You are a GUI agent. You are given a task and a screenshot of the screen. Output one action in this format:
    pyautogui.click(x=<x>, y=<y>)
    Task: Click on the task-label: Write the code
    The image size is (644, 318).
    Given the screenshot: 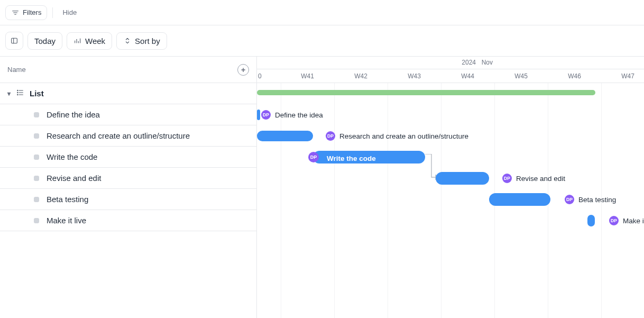 What is the action you would take?
    pyautogui.click(x=72, y=157)
    